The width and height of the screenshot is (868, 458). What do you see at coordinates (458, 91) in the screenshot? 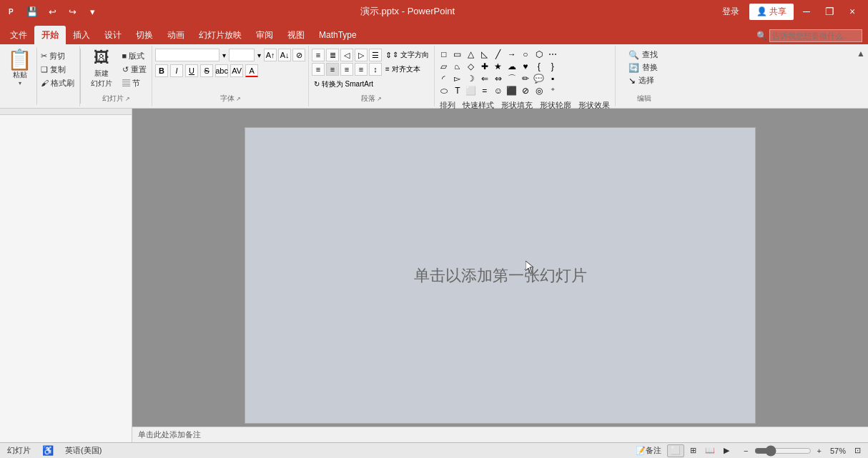
I see `shape-textbox: T` at bounding box center [458, 91].